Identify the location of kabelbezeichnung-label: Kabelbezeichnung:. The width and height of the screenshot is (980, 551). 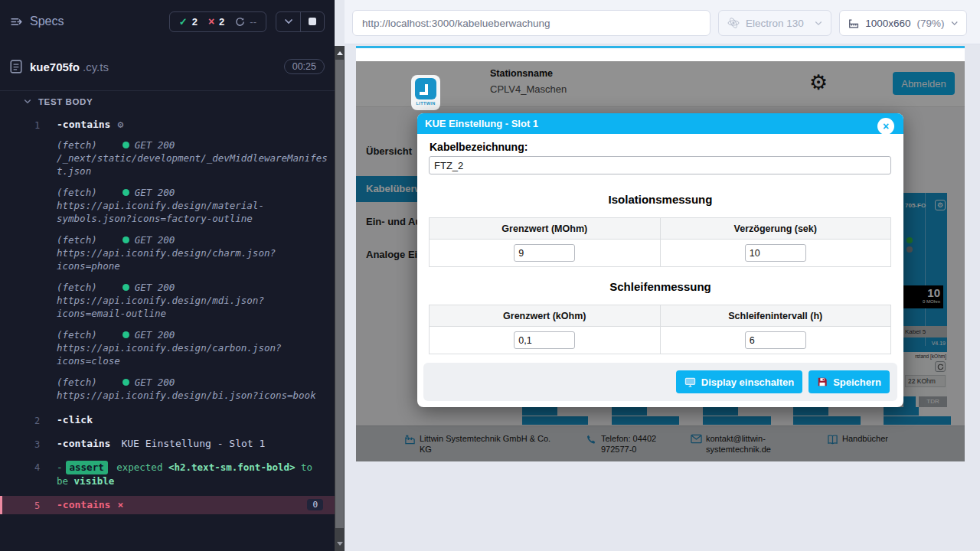
(479, 147).